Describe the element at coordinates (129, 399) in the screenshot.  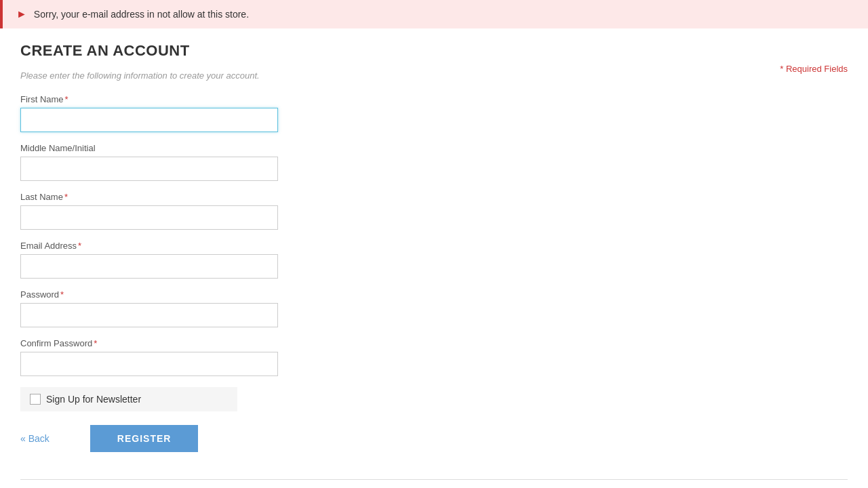
I see `newsletter-row: Sign Up for Newsletter` at that location.